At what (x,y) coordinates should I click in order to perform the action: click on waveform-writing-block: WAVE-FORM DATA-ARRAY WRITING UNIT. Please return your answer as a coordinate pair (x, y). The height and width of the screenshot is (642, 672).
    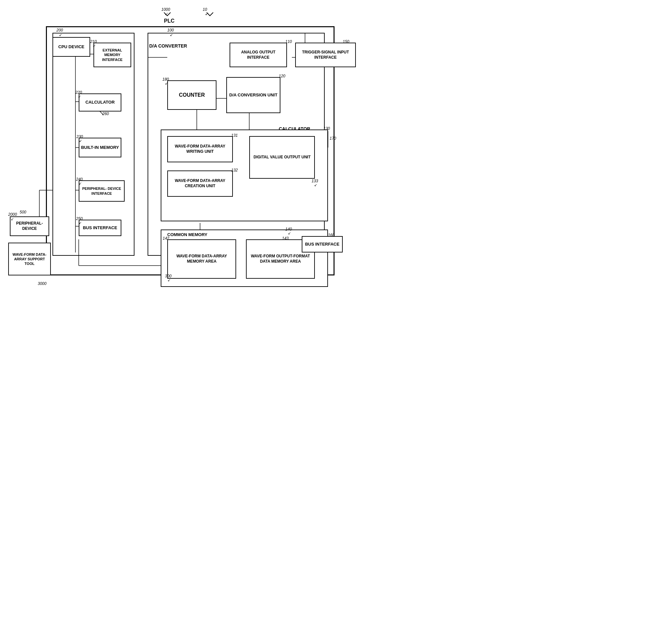
    Looking at the image, I should click on (200, 149).